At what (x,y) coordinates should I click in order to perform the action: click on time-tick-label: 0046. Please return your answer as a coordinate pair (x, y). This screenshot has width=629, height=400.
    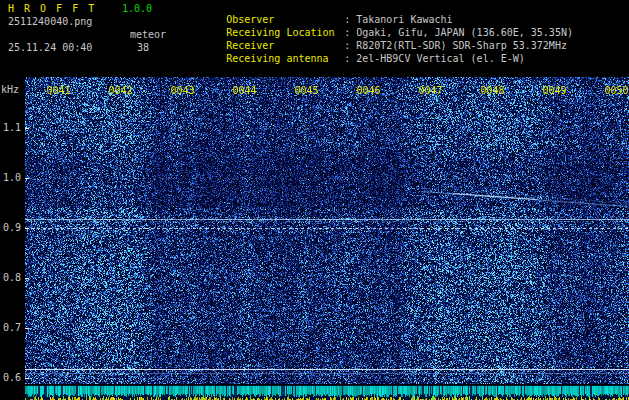
    Looking at the image, I should click on (368, 90).